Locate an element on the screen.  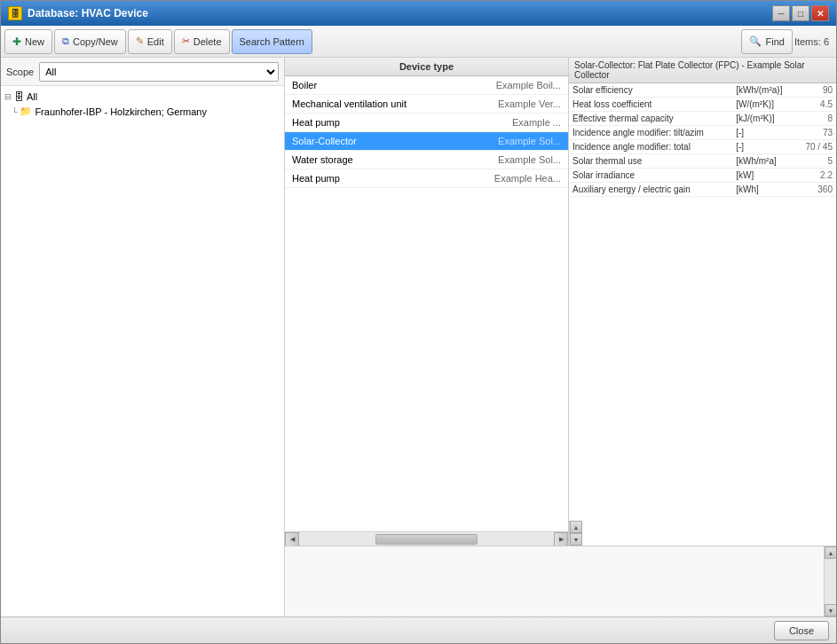
preview-scroll-up-btn: ▲ is located at coordinates (576, 527).